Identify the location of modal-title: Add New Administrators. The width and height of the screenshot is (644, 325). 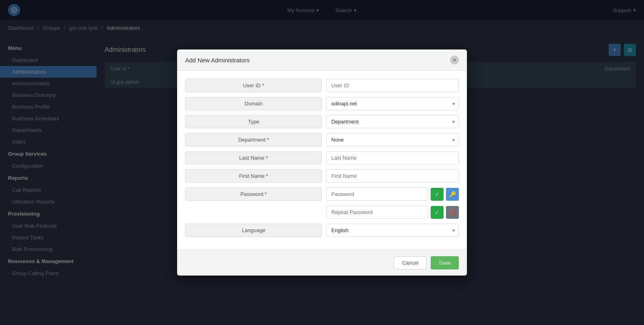
(217, 60).